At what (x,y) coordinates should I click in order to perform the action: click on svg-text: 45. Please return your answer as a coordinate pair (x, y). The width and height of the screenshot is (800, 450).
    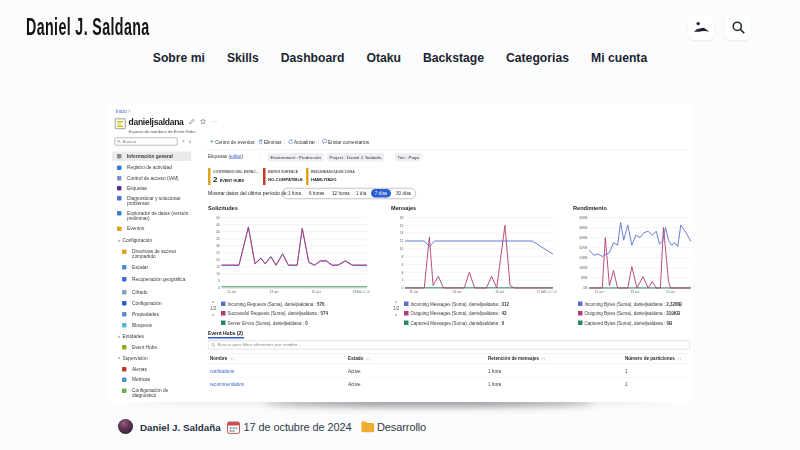
    Looking at the image, I should click on (218, 224).